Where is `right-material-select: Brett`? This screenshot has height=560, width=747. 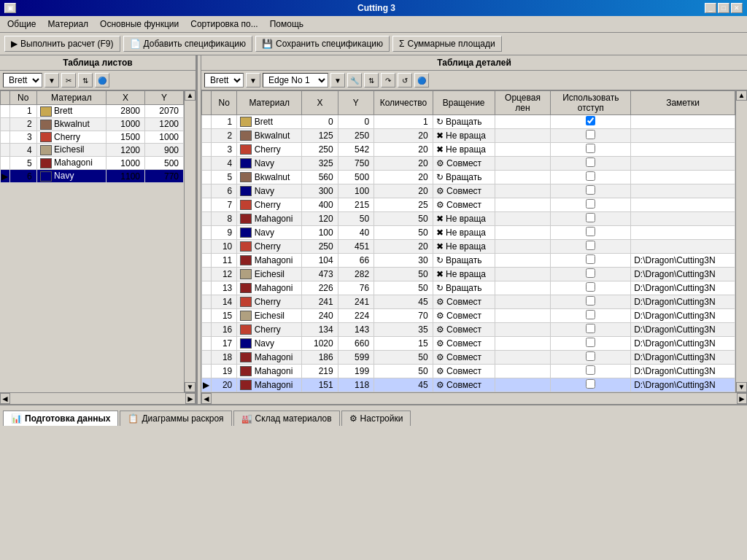
right-material-select: Brett is located at coordinates (224, 80).